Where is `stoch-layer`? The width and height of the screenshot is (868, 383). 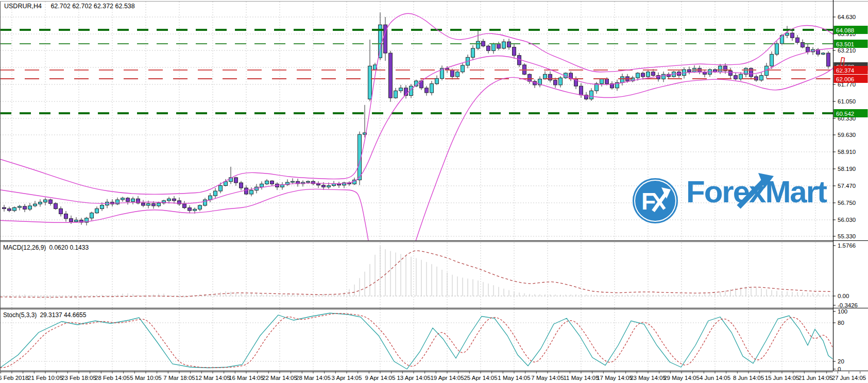
stoch-layer is located at coordinates (416, 341).